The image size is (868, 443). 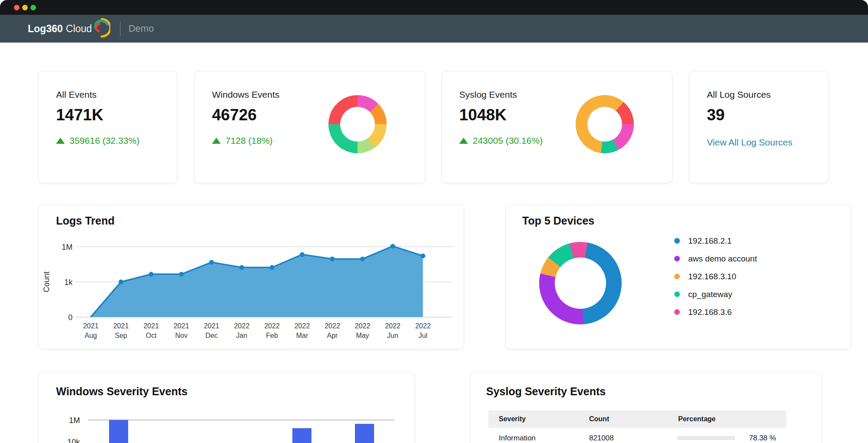 What do you see at coordinates (716, 276) in the screenshot?
I see `legend-item: 192.168.3.10` at bounding box center [716, 276].